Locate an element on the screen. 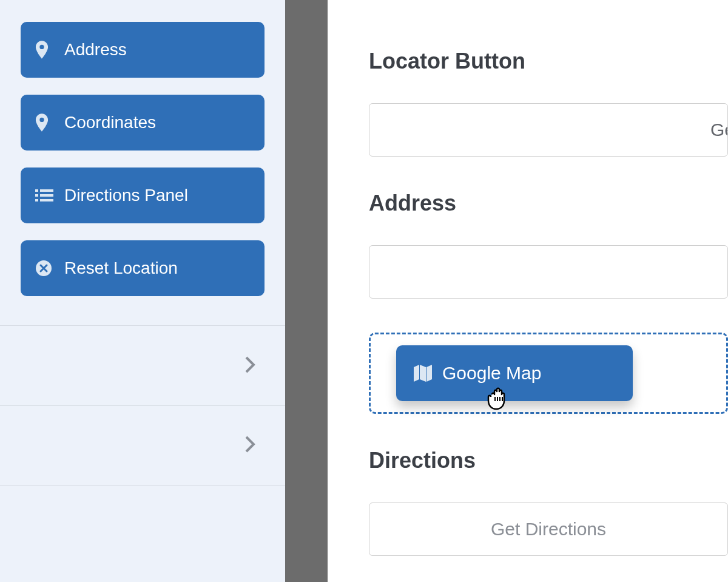 The width and height of the screenshot is (728, 582). address-button: Address is located at coordinates (143, 50).